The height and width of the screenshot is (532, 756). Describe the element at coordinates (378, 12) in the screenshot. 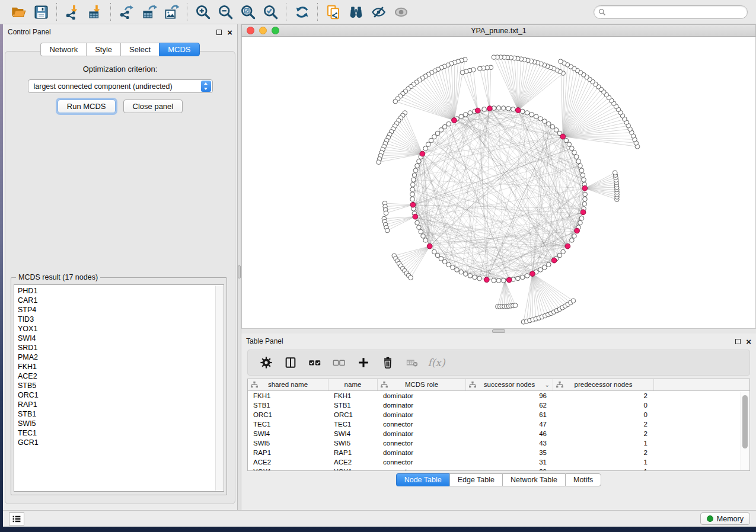

I see `toggle-graphics-details-button` at that location.